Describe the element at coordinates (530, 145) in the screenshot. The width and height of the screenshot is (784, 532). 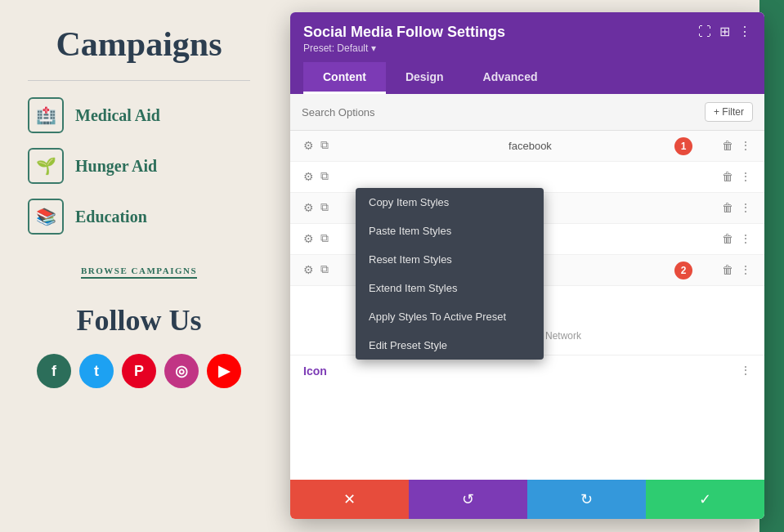
I see `row-label-1: facebook` at that location.